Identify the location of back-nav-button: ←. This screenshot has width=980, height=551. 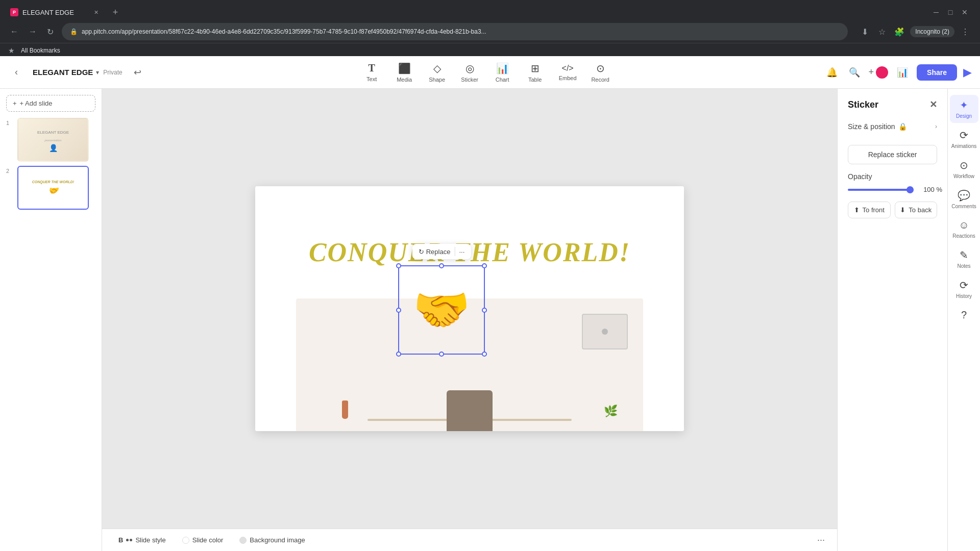
(14, 32).